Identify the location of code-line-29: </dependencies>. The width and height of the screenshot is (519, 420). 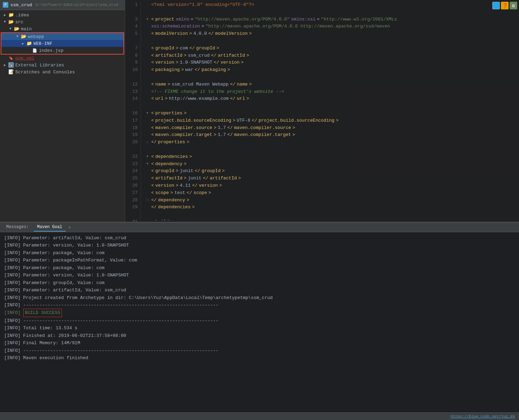
(330, 207).